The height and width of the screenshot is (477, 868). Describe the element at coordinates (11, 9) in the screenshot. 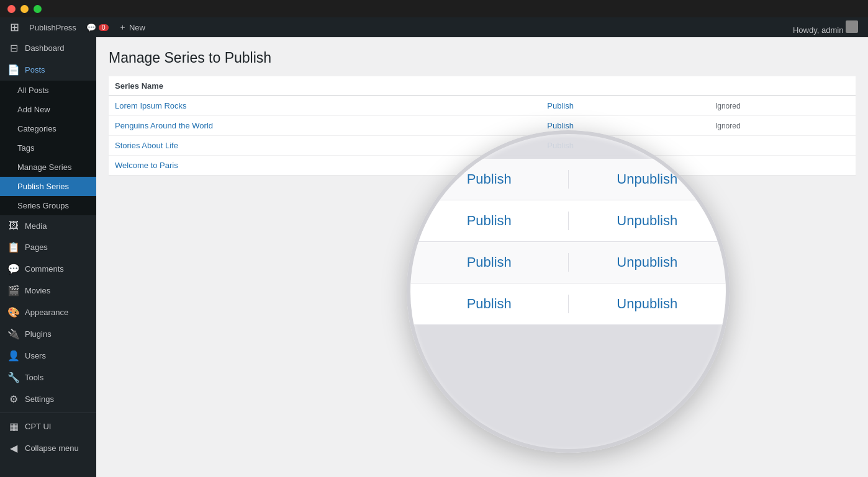

I see `close-button` at that location.